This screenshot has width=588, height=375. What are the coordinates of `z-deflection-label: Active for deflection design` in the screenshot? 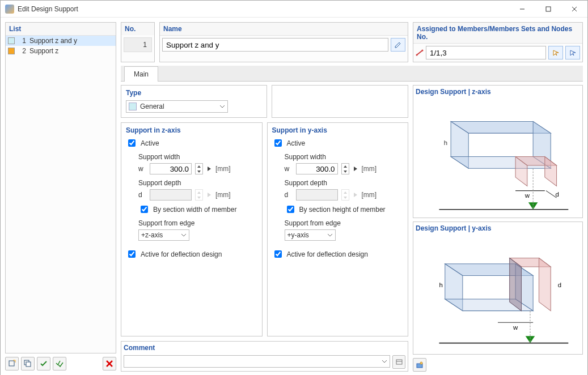 It's located at (181, 254).